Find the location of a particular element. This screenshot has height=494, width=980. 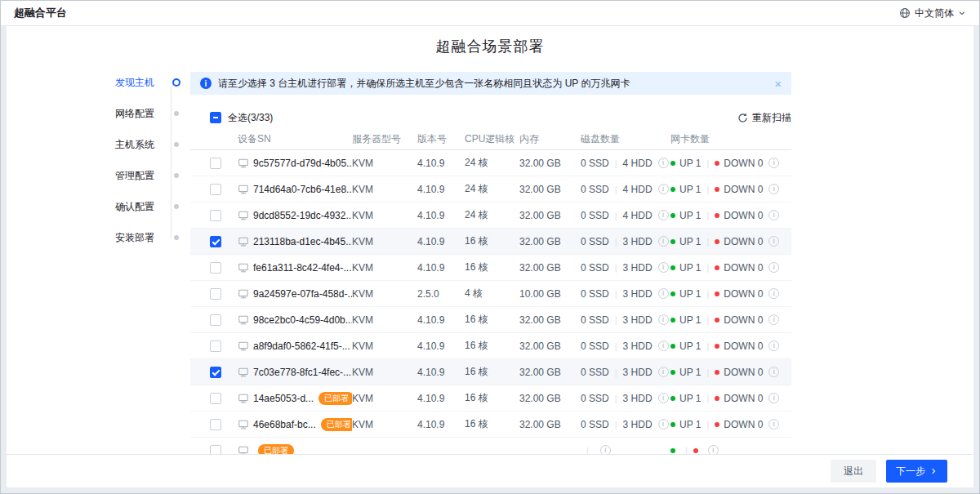

rescan-button: 重新扫描 is located at coordinates (764, 118).